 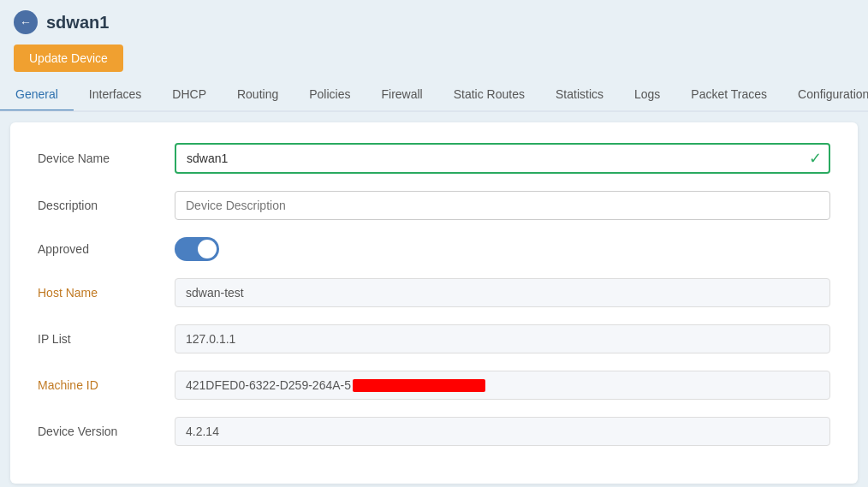 I want to click on approved-label: Approved, so click(x=106, y=249).